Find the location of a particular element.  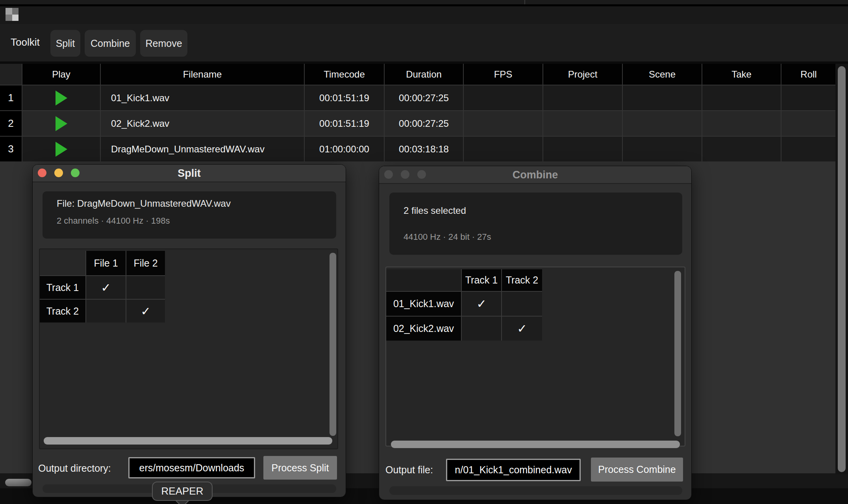

window-proxy-icon is located at coordinates (12, 14).